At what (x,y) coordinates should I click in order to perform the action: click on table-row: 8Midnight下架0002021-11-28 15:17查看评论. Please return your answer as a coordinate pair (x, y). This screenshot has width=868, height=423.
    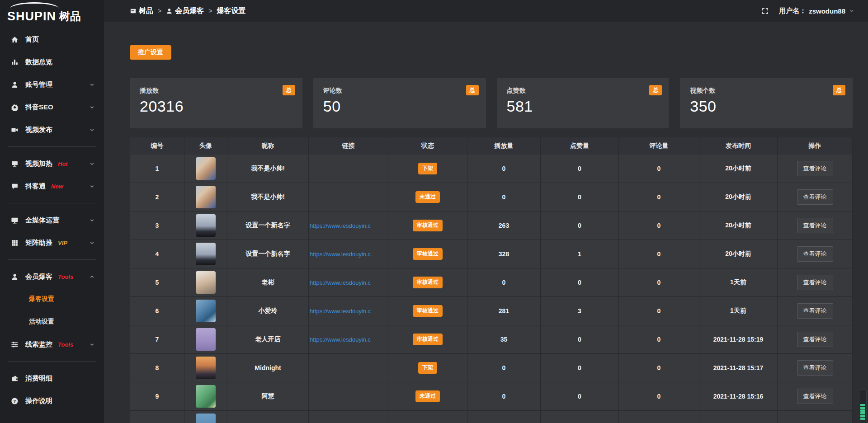
    Looking at the image, I should click on (491, 368).